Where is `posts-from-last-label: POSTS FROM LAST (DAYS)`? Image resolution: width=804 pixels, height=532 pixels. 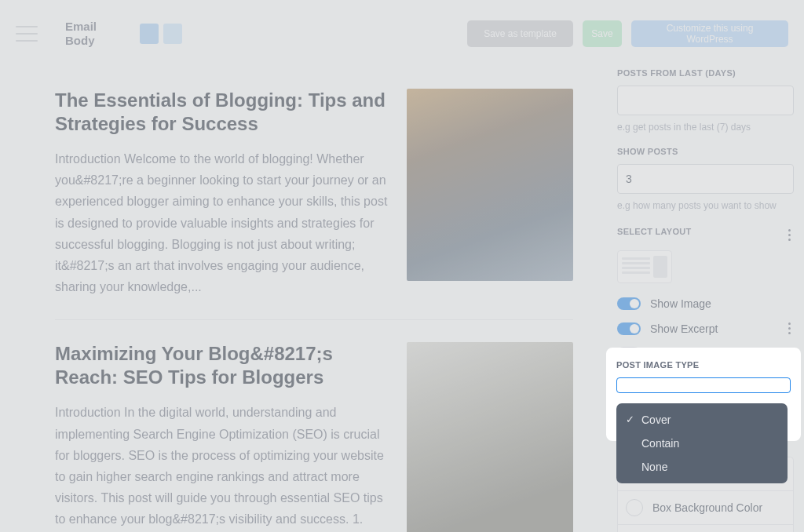 posts-from-last-label: POSTS FROM LAST (DAYS) is located at coordinates (705, 73).